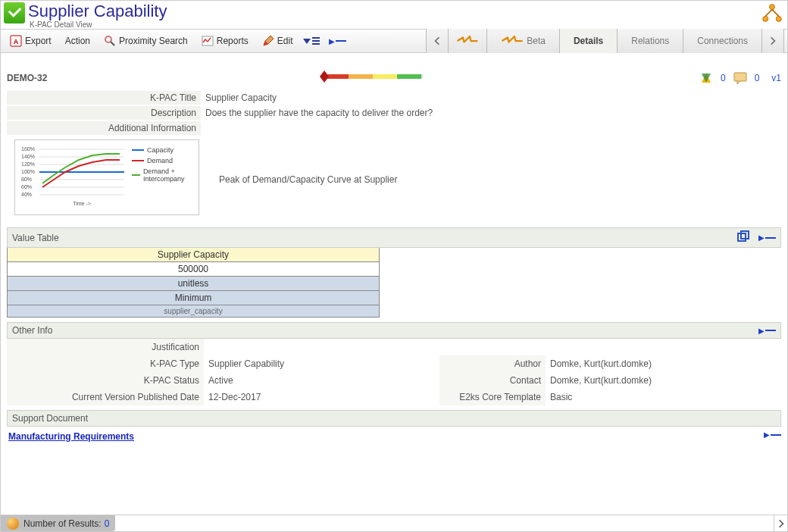 This screenshot has height=532, width=788. What do you see at coordinates (394, 372) in the screenshot?
I see `other-info-grid: Justification K-PAC Type Supplier Capabi…` at bounding box center [394, 372].